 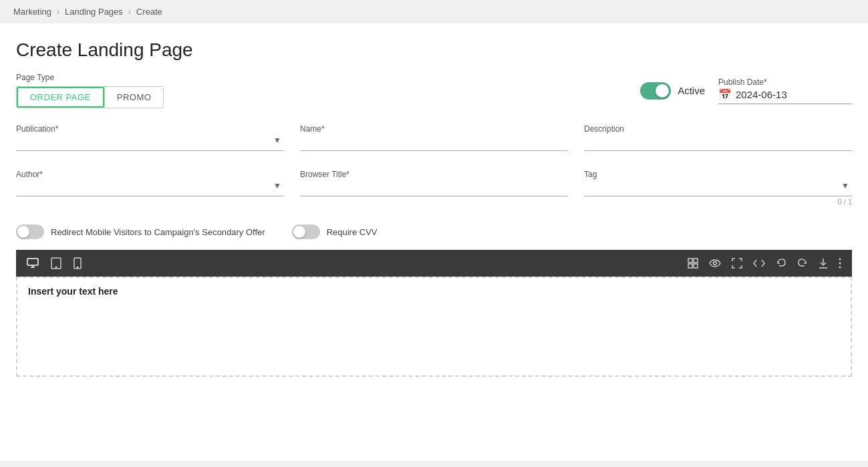 I want to click on tag-select-wrapper: ▼, so click(x=718, y=183).